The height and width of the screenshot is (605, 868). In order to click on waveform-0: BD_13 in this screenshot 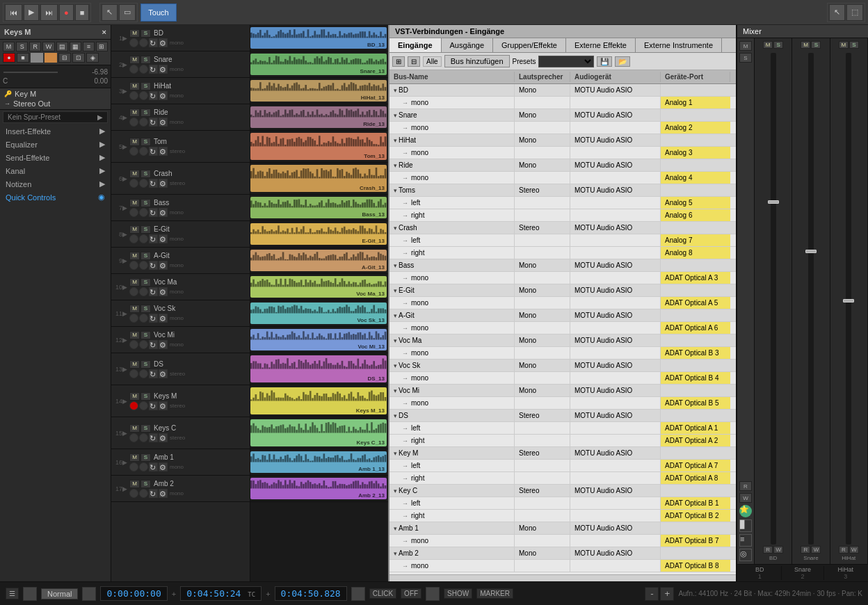, I will do `click(319, 38)`.